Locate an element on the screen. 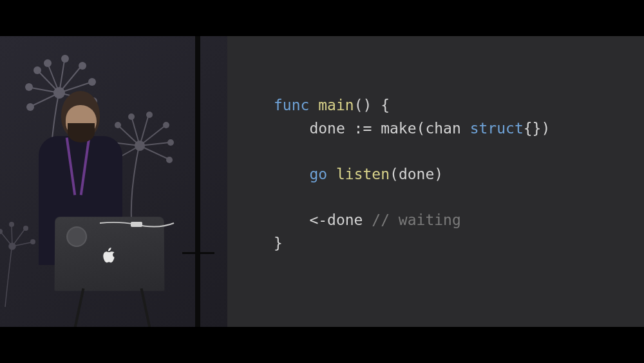 Image resolution: width=644 pixels, height=363 pixels. code-text: } is located at coordinates (278, 243).